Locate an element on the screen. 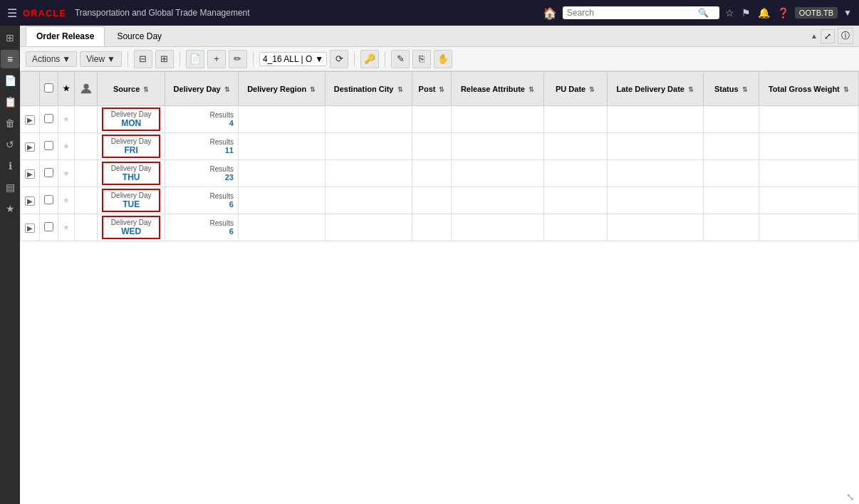 The width and height of the screenshot is (859, 504). sidebar-info-icon: ℹ is located at coordinates (10, 166).